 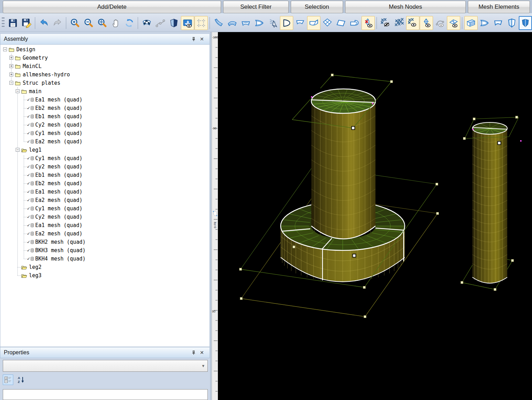 I want to click on rotate-icon, so click(x=129, y=23).